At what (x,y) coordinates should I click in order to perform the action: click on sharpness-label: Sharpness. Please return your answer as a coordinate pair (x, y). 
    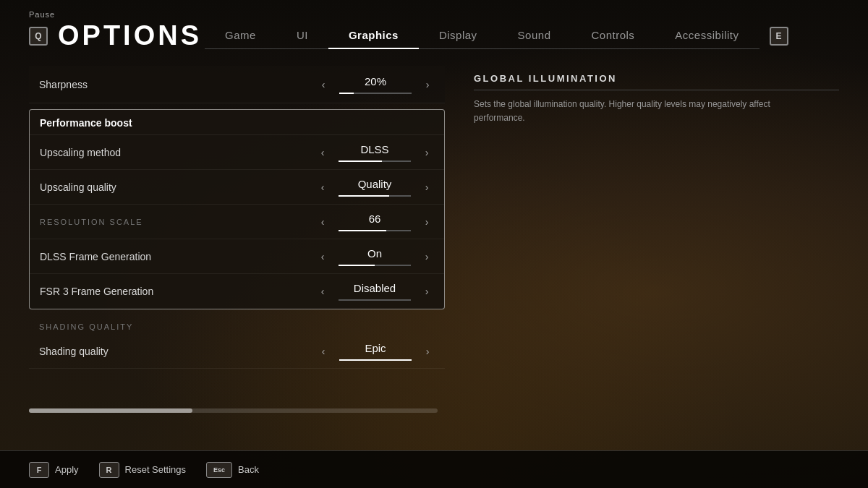
    Looking at the image, I should click on (178, 85).